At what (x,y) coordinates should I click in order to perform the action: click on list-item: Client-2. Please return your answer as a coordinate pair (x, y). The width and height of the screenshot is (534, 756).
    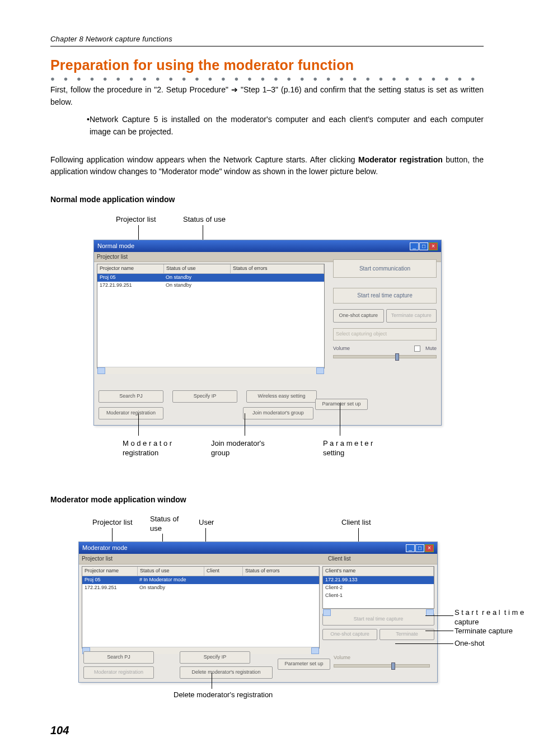
    Looking at the image, I should click on (378, 588).